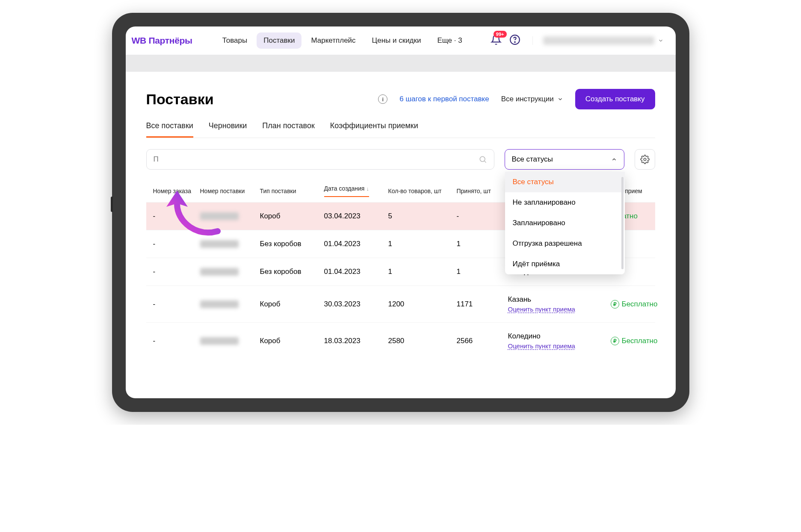 The width and height of the screenshot is (801, 532). What do you see at coordinates (401, 63) in the screenshot?
I see `gray-strip` at bounding box center [401, 63].